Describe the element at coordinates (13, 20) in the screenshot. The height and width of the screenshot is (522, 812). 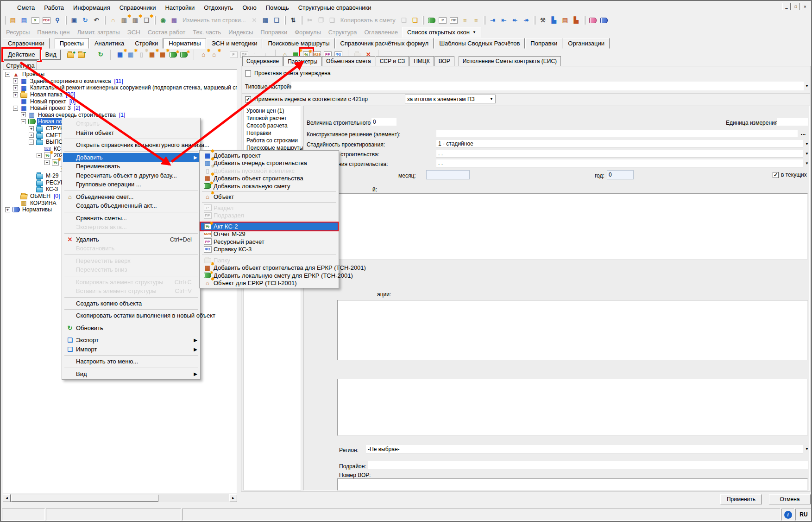
I see `tree-structure-toolbar-button: ▤` at that location.